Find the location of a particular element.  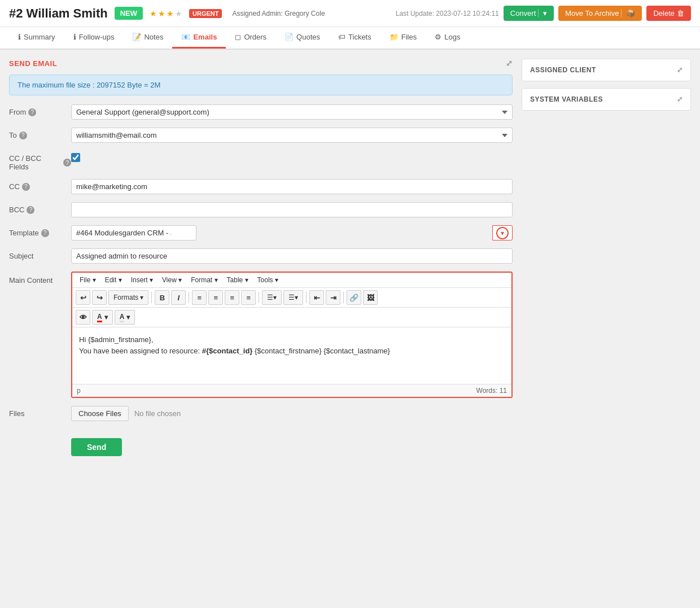

cc-label: CC ? is located at coordinates (40, 185).